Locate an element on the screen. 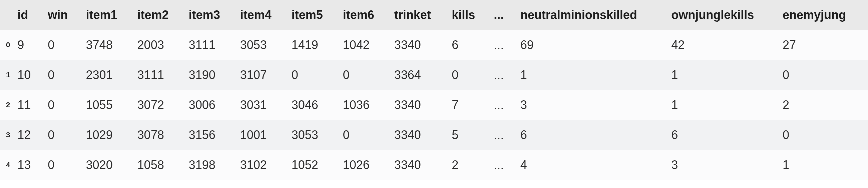 The image size is (868, 188). cell: 1419 is located at coordinates (314, 45).